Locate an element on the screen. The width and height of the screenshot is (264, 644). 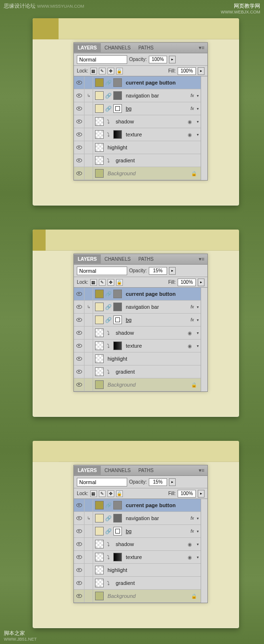
layer-name: highlight is located at coordinates (153, 147).